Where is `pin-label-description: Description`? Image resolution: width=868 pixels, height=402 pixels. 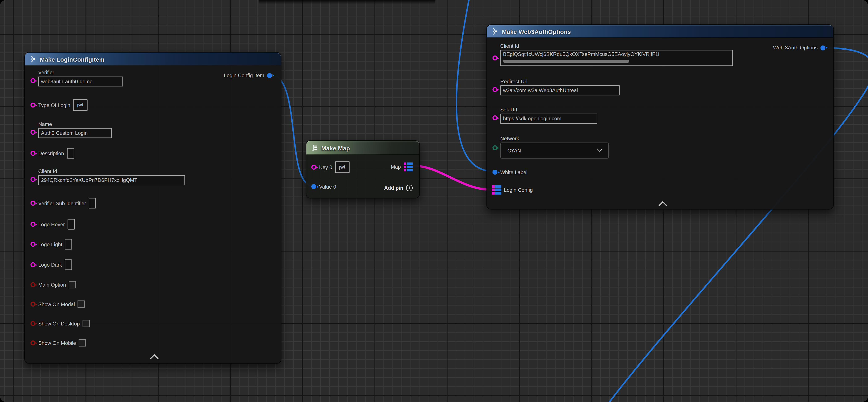
pin-label-description: Description is located at coordinates (51, 153).